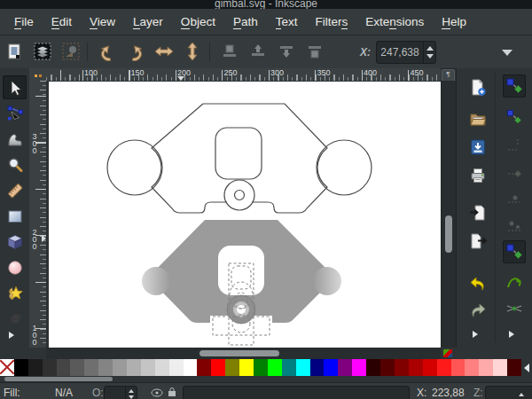 The width and height of the screenshot is (532, 399). I want to click on opacity-spinbox, so click(121, 392).